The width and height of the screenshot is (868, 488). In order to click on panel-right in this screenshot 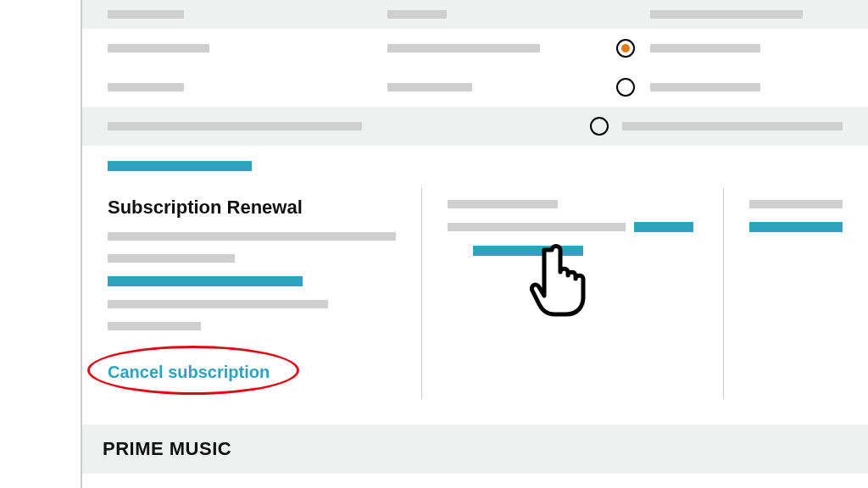, I will do `click(795, 293)`.